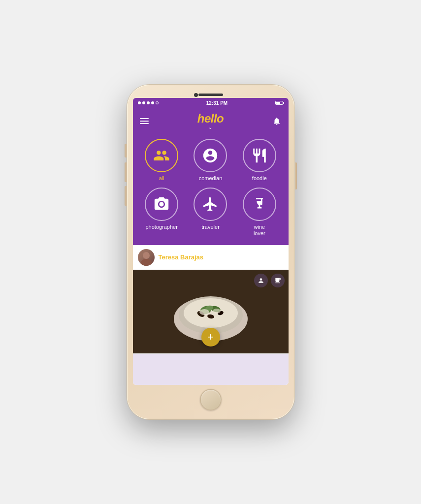 The image size is (421, 504). I want to click on category-circle-foodie, so click(259, 156).